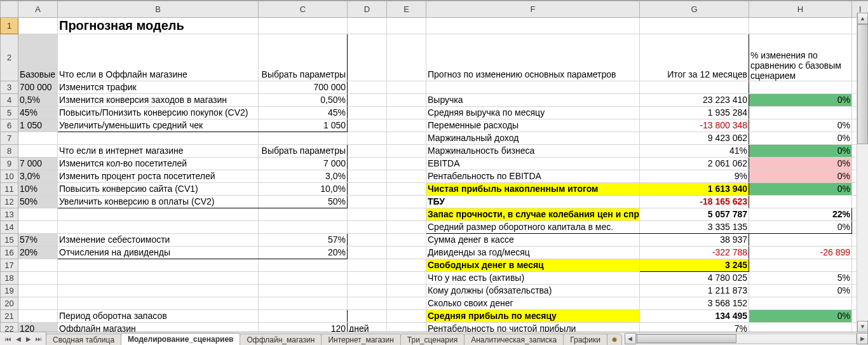  I want to click on cell-H11: 0%, so click(801, 189).